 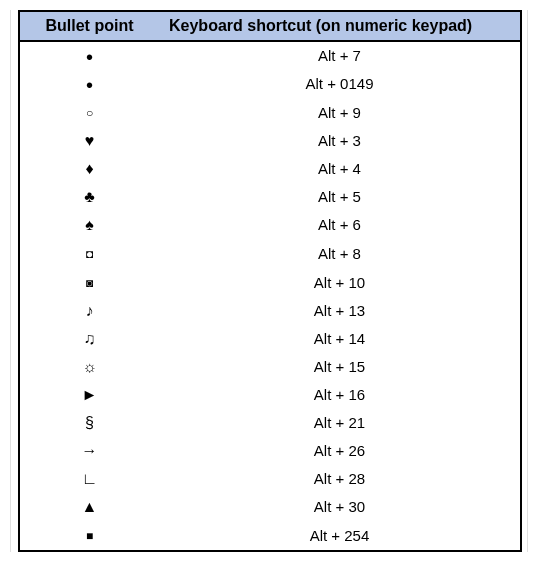 I want to click on shortcut-cell: Alt + 9, so click(x=340, y=112).